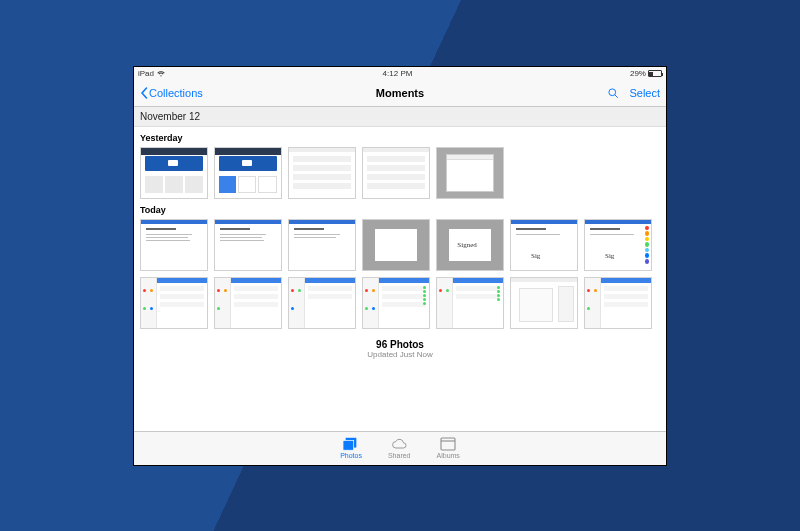 Image resolution: width=800 pixels, height=531 pixels. What do you see at coordinates (613, 93) in the screenshot?
I see `search-icon` at bounding box center [613, 93].